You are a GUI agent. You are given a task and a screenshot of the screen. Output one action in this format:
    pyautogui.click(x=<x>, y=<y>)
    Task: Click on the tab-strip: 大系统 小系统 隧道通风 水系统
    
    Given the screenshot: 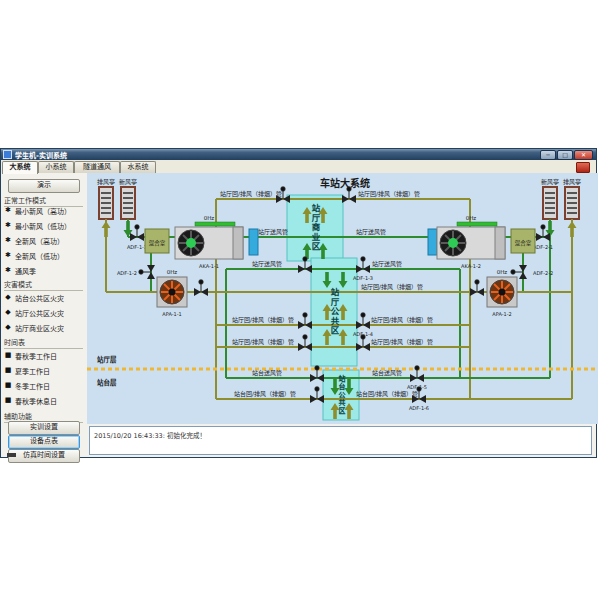 What is the action you would take?
    pyautogui.click(x=298, y=167)
    